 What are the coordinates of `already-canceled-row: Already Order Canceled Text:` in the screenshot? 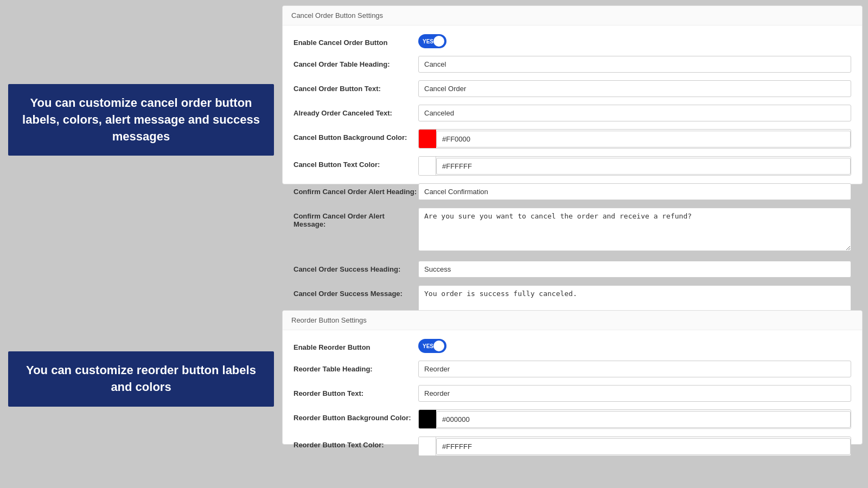 It's located at (572, 113).